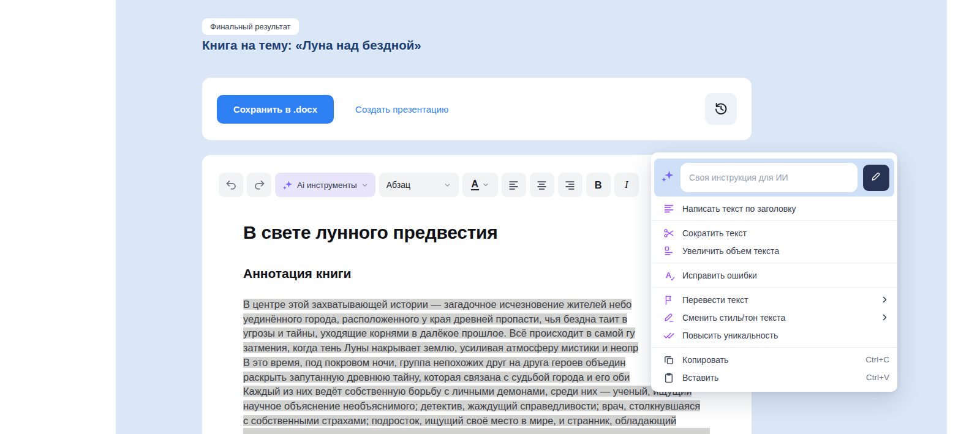 The width and height of the screenshot is (980, 434). Describe the element at coordinates (774, 317) in the screenshot. I see `menu-group: Перевести текст Сменить стиль/тон текста` at that location.